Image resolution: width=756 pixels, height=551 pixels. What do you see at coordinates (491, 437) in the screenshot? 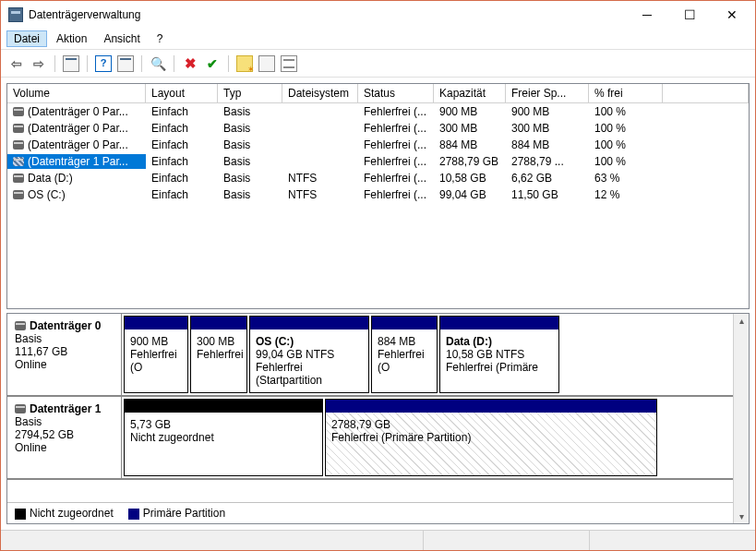
I see `partition-primary: 2788,79 GBFehlerfrei (Primäre Partition)` at bounding box center [491, 437].